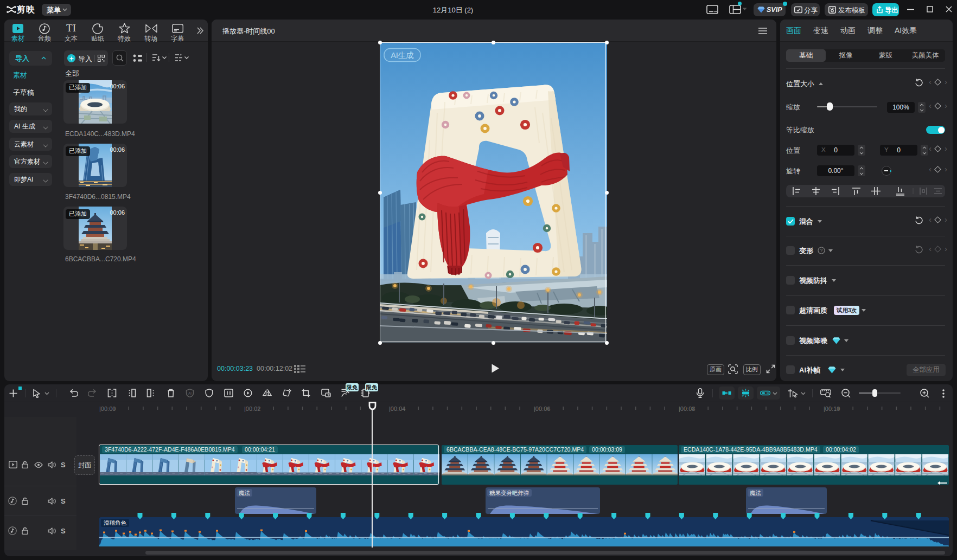 Image resolution: width=957 pixels, height=560 pixels. What do you see at coordinates (190, 394) in the screenshot?
I see `svg-text: AI` at bounding box center [190, 394].